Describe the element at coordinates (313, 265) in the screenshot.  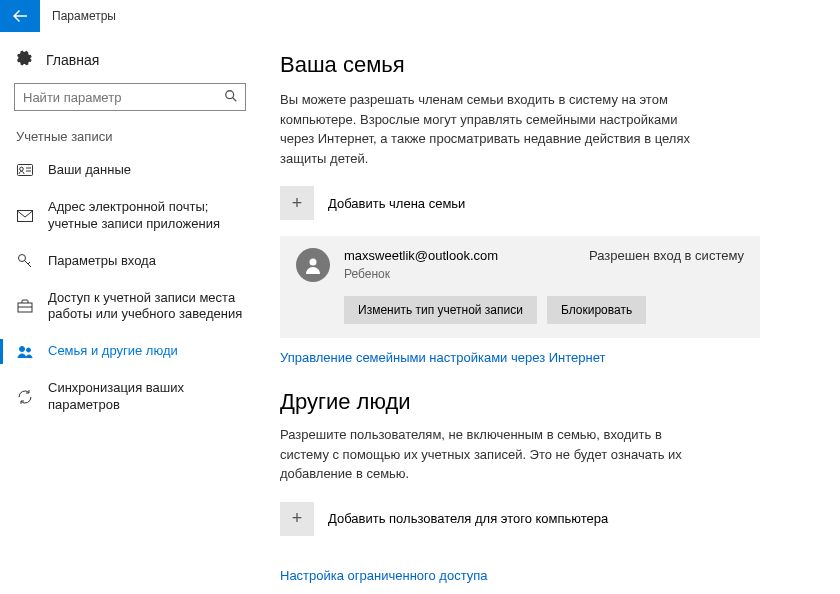
I see `person-icon` at that location.